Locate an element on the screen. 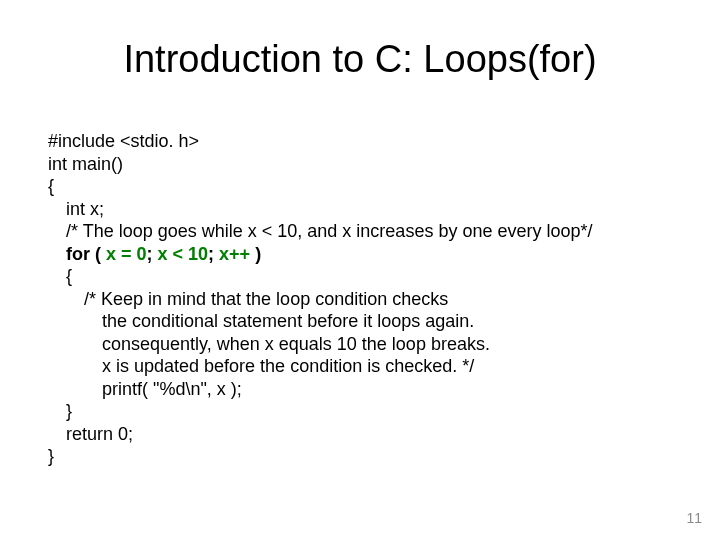 This screenshot has height=540, width=720. slide-title: Introduction to C: Loops(for) is located at coordinates (360, 60).